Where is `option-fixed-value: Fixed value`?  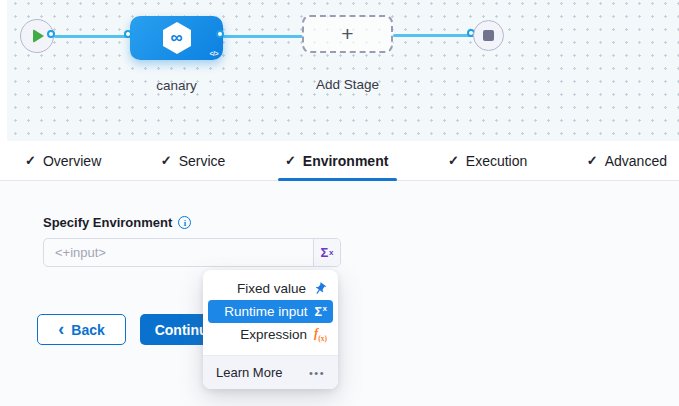
option-fixed-value: Fixed value is located at coordinates (270, 288).